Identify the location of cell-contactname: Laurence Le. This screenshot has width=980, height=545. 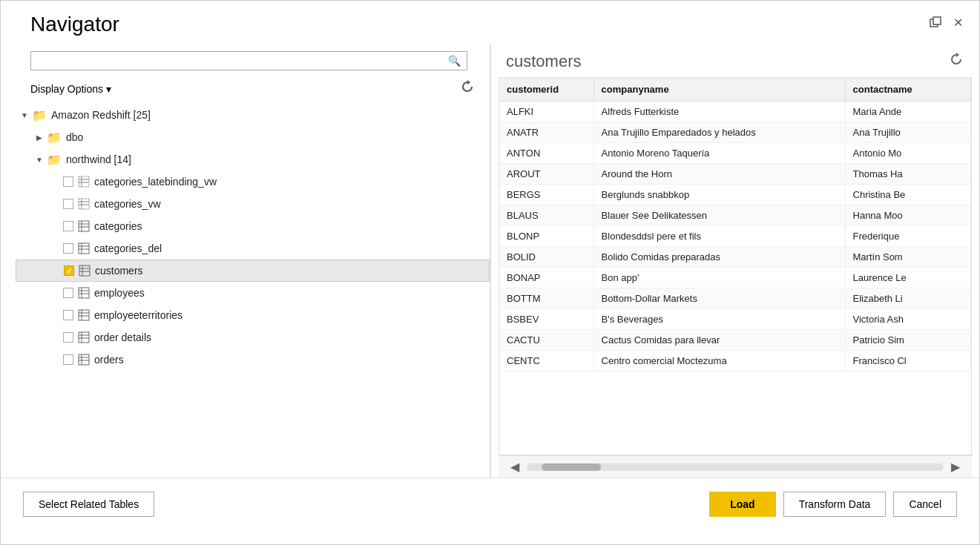
(908, 278).